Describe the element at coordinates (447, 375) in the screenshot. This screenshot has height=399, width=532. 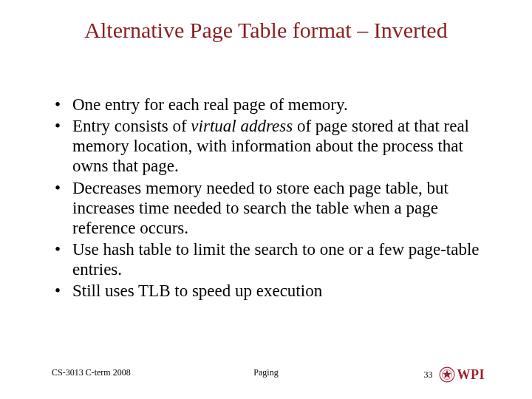
I see `seal-icon` at that location.